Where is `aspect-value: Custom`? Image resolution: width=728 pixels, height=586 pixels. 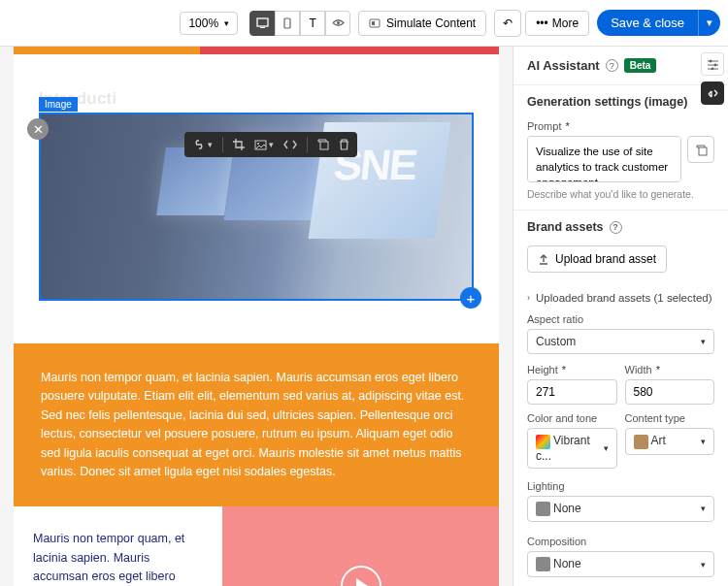 aspect-value: Custom is located at coordinates (555, 342).